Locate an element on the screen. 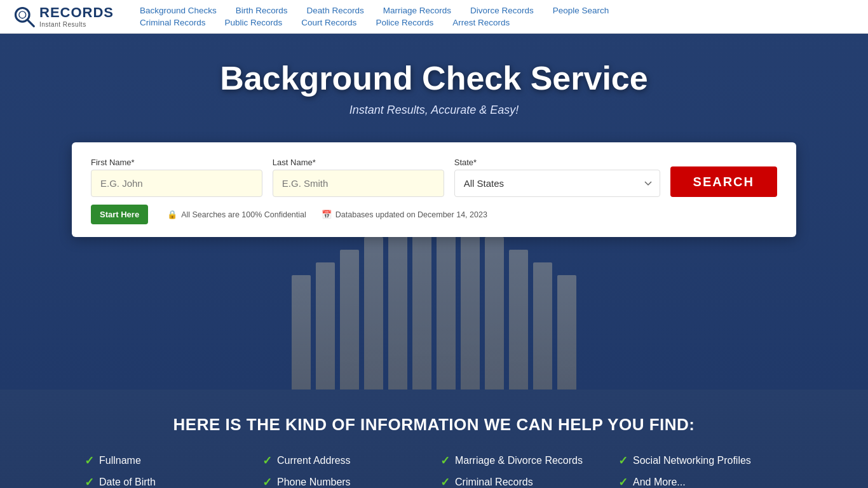  nav-public-records: Public Records is located at coordinates (254, 23).